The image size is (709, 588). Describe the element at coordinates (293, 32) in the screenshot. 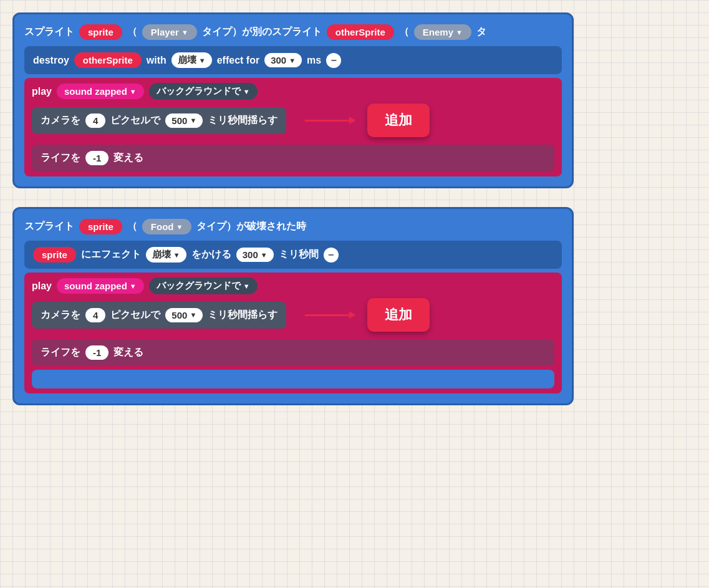

I see `block1-header: スプライト sprite （ Player ▼ タイプ）が別のスプライト oth…` at that location.